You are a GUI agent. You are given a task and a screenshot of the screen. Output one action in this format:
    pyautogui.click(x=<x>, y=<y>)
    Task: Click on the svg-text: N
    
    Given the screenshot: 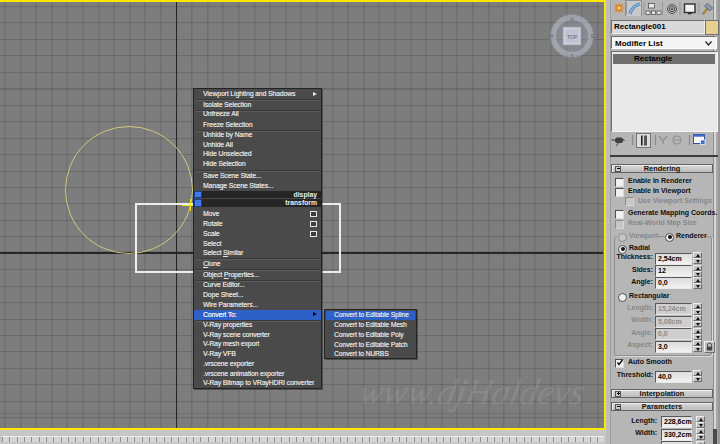 What is the action you would take?
    pyautogui.click(x=572, y=20)
    